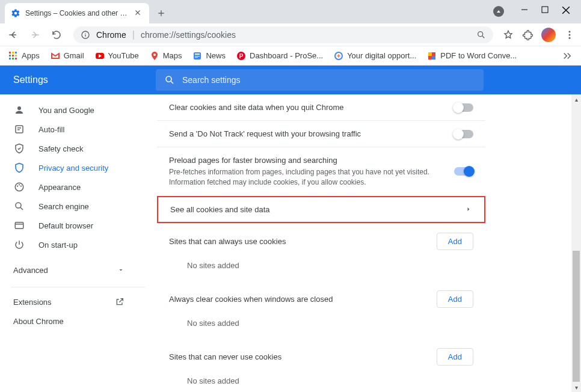 The image size is (581, 392). What do you see at coordinates (77, 13) in the screenshot?
I see `tab-title: Settings – Cookies and other site` at bounding box center [77, 13].